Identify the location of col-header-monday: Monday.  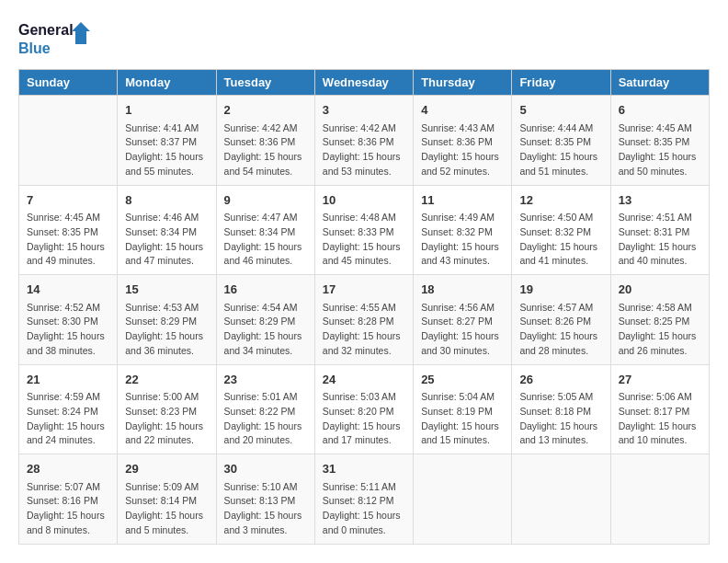
(167, 83).